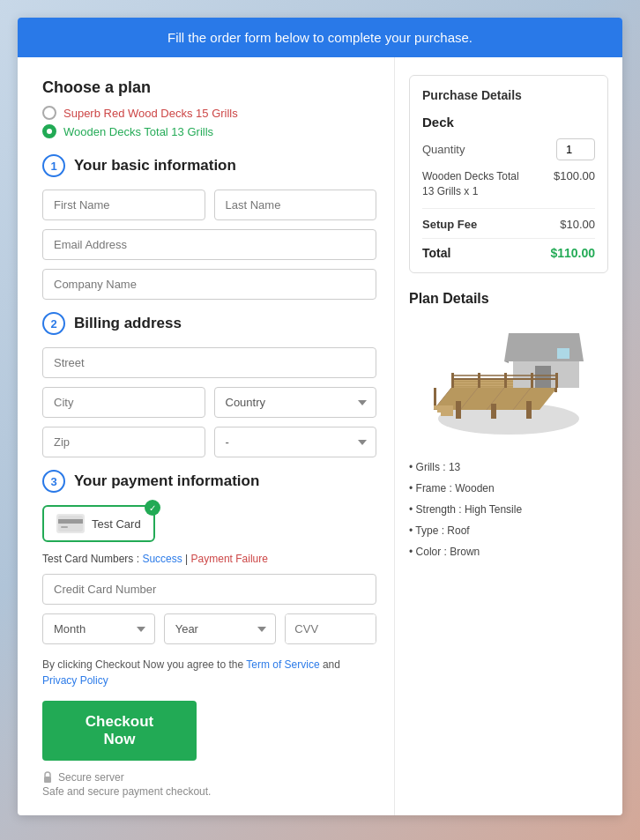  What do you see at coordinates (145, 665) in the screenshot?
I see `terms-prefix: By clicking Checkout Now you agree to th…` at bounding box center [145, 665].